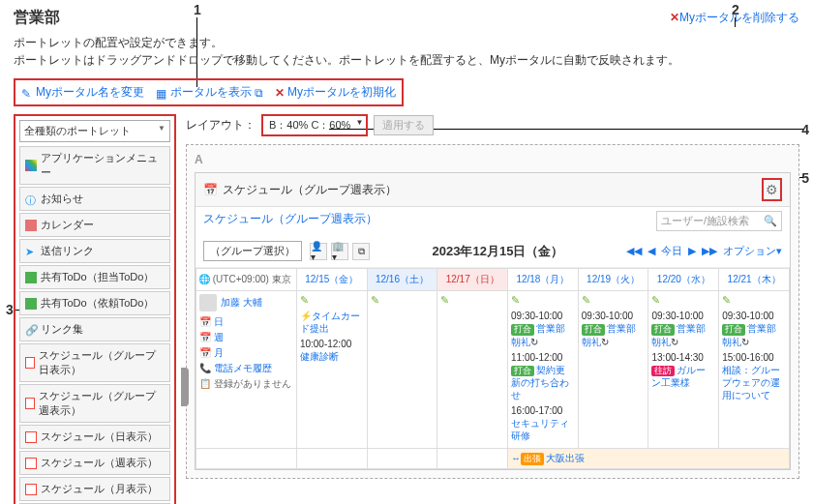 The width and height of the screenshot is (813, 504). What do you see at coordinates (770, 221) in the screenshot?
I see `search-icon: 🔍` at bounding box center [770, 221].